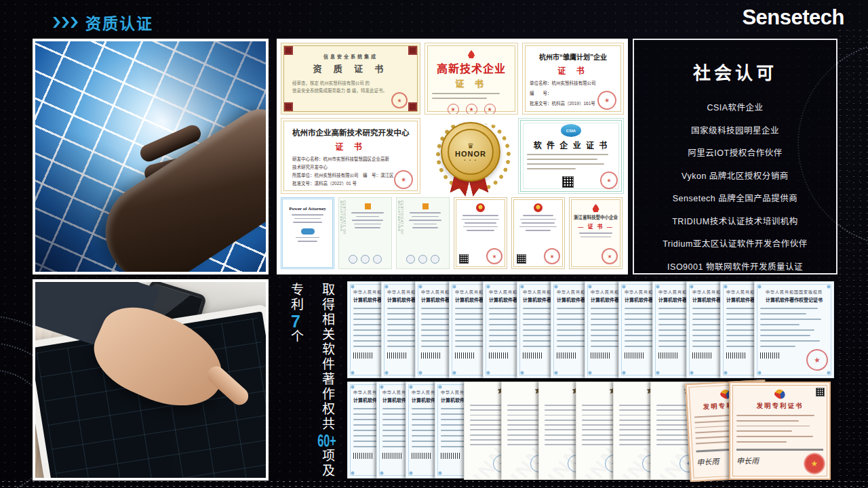  What do you see at coordinates (735, 266) in the screenshot?
I see `social-recognition-item: ISO9001 物联网软件开发质量认证` at bounding box center [735, 266].